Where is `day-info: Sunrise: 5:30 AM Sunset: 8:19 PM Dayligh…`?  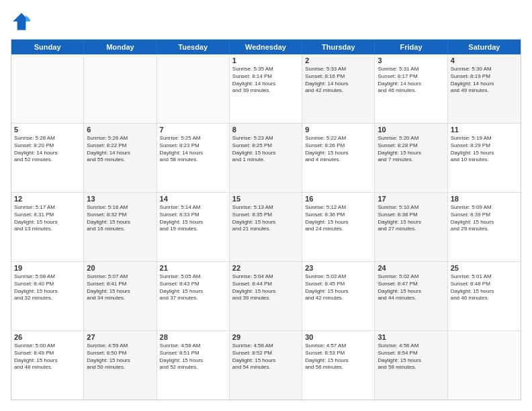
day-info: Sunrise: 5:30 AM Sunset: 8:19 PM Dayligh… is located at coordinates (484, 81).